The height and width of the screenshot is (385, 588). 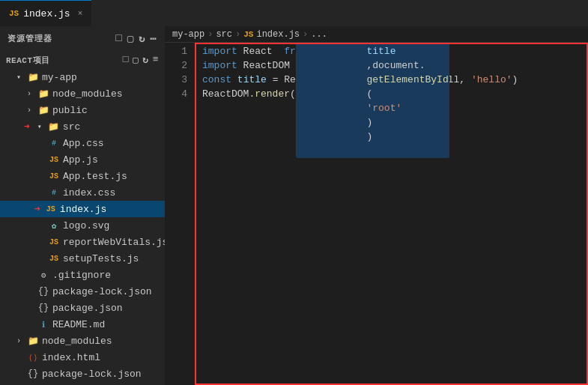 I want to click on collapse-icon: ⋯, so click(x=154, y=39).